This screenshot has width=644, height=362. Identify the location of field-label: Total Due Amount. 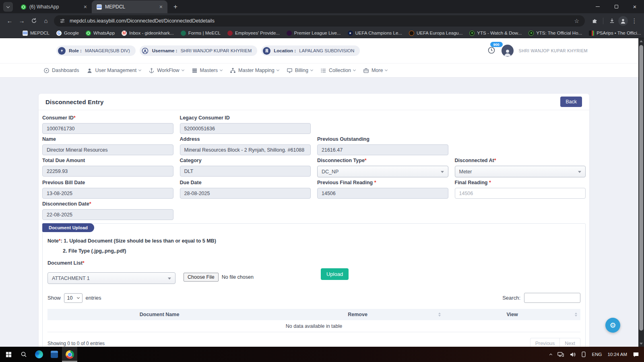
(108, 160).